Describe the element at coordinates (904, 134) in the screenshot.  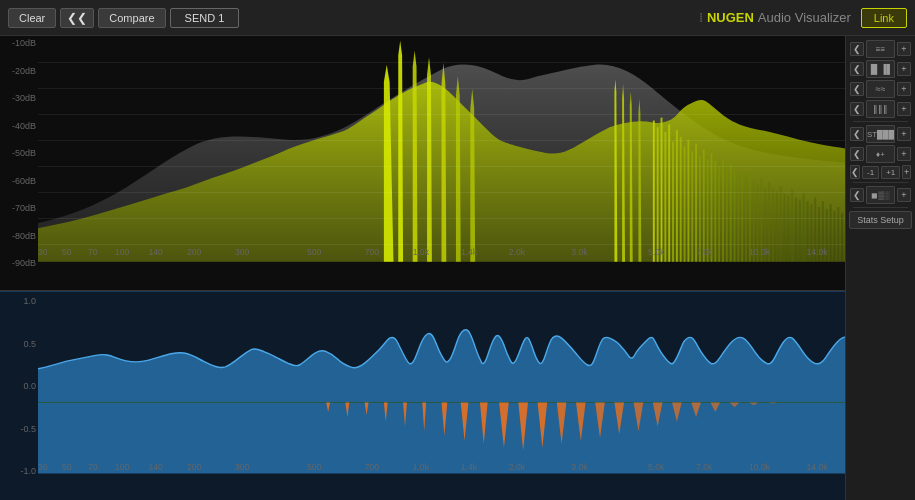
I see `sidebar-plus-5: +` at that location.